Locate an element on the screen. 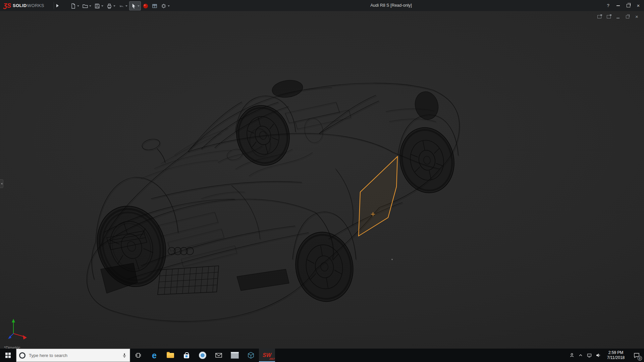 The image size is (644, 362). window-app-button is located at coordinates (235, 355).